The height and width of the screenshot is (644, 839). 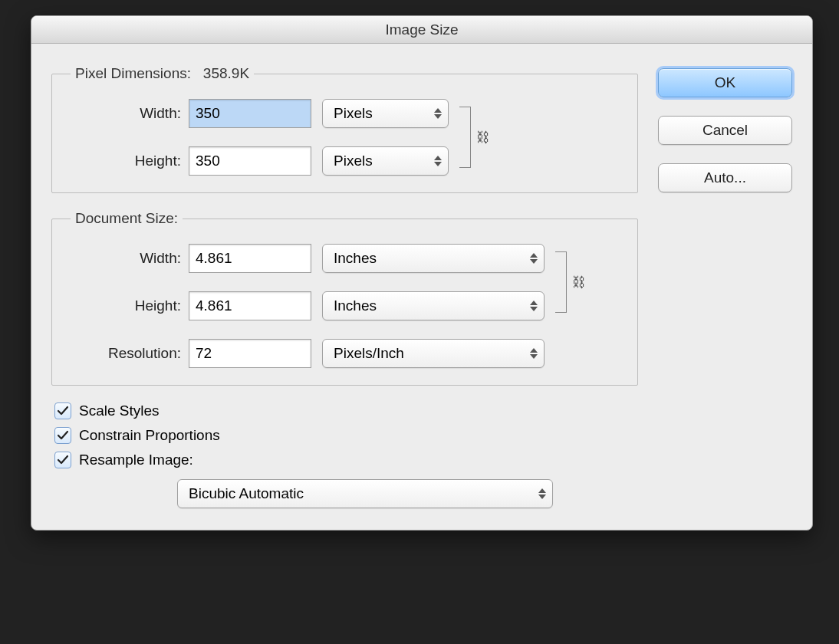 What do you see at coordinates (725, 287) in the screenshot?
I see `right-button-column: OK Cancel Auto...` at bounding box center [725, 287].